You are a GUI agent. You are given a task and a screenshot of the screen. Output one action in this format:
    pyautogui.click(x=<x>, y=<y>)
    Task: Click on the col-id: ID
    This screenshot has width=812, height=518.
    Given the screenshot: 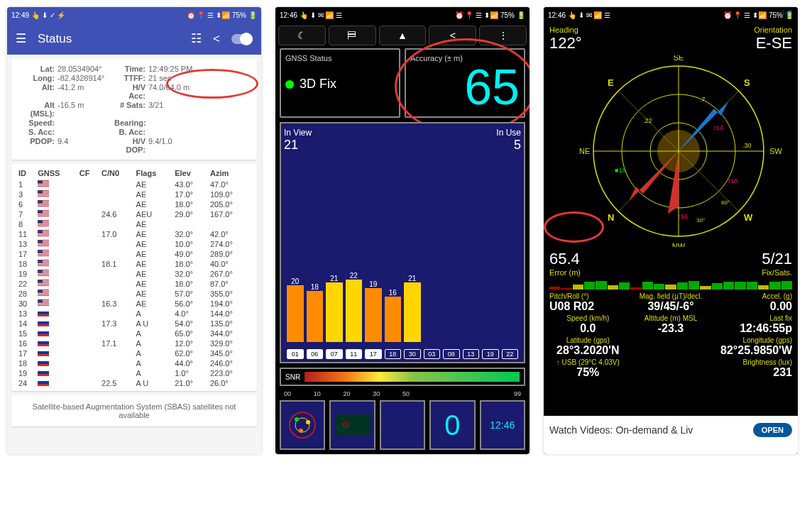 What is the action you would take?
    pyautogui.click(x=27, y=173)
    